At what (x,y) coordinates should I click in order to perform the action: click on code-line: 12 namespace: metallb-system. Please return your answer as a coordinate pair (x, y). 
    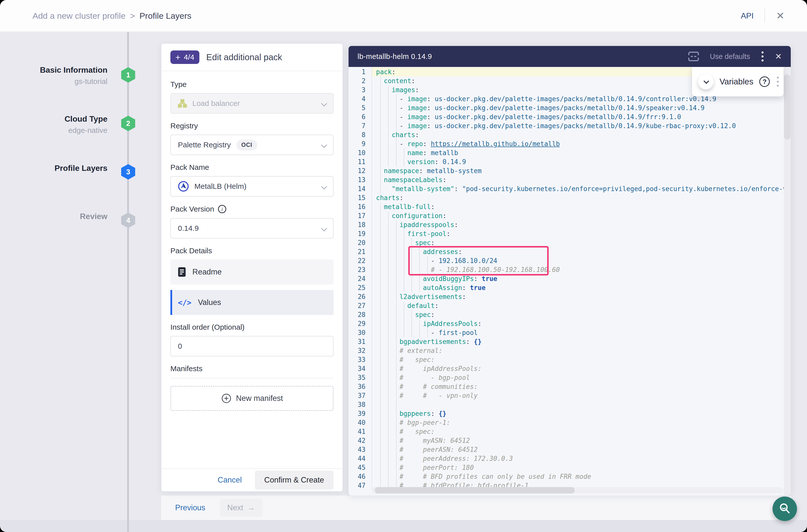
    Looking at the image, I should click on (569, 171).